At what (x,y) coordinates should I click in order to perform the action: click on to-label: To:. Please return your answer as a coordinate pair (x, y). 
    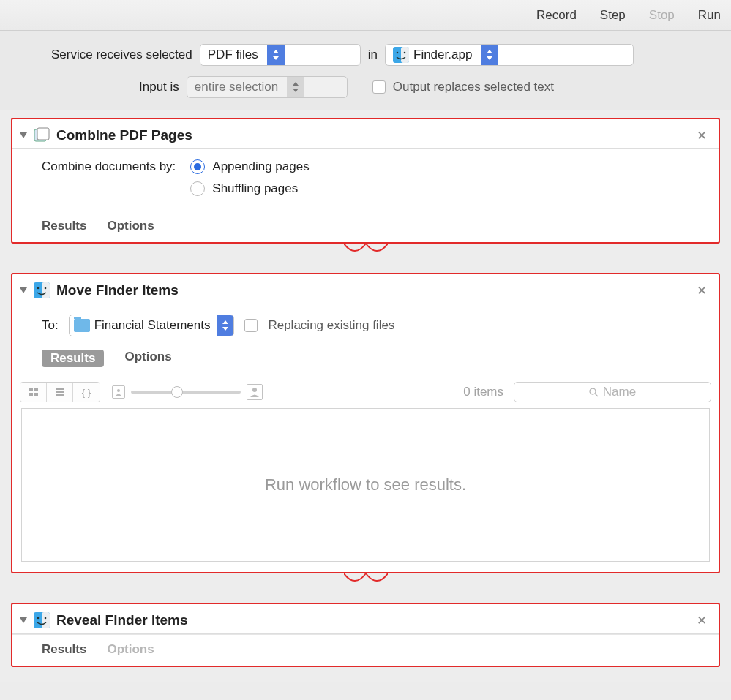
    Looking at the image, I should click on (50, 325).